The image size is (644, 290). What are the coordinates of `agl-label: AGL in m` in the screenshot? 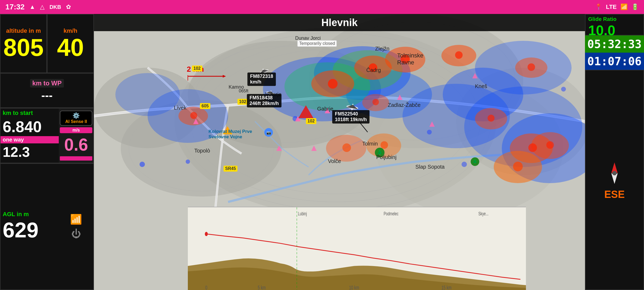 It's located at (30, 214).